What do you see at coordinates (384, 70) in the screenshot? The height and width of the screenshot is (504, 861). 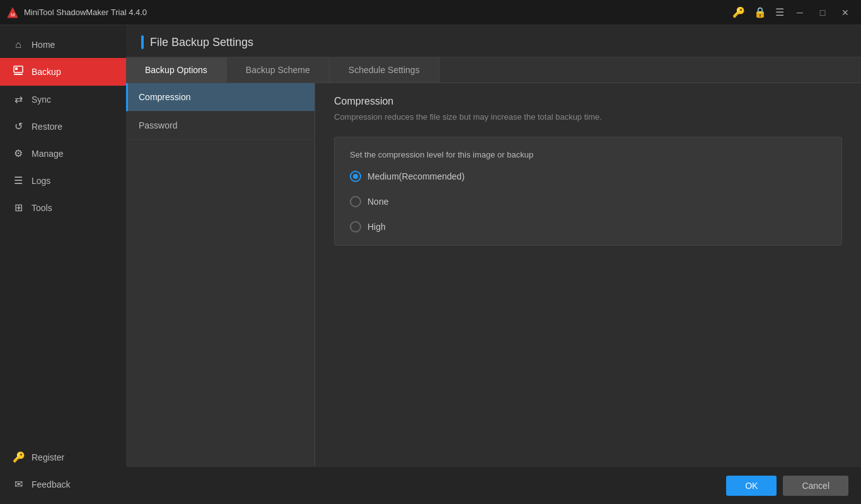 I see `tab-schedule-settings: Schedule Settings` at bounding box center [384, 70].